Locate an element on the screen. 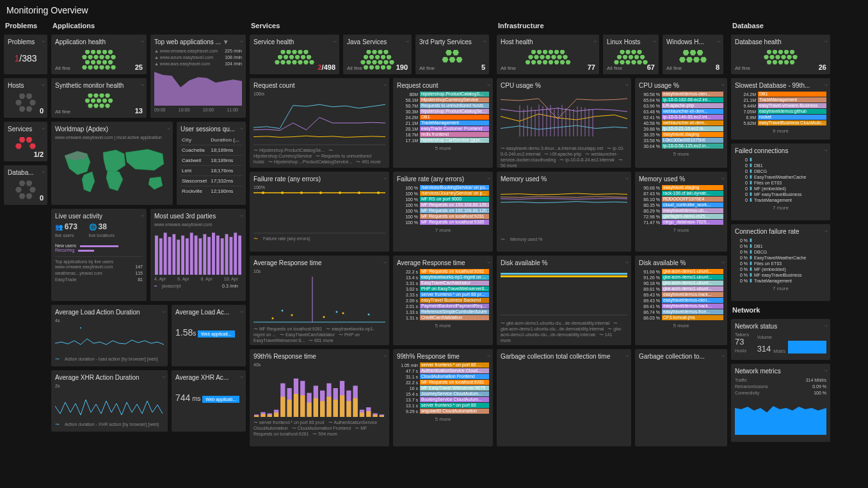 The width and height of the screenshot is (868, 488). tile-net-metrics: ⌵ Network metrics Traffic314 Mbit/sRetra… is located at coordinates (781, 403).